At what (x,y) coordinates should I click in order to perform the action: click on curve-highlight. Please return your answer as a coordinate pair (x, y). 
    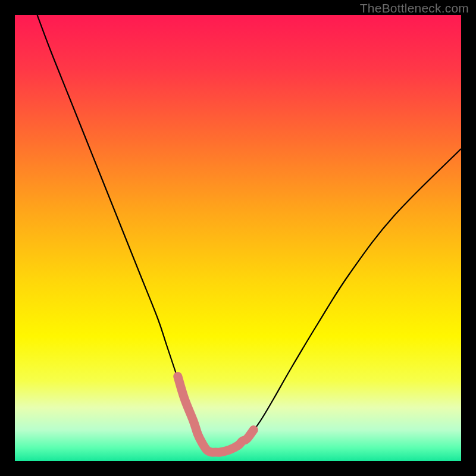
    Looking at the image, I should click on (216, 415).